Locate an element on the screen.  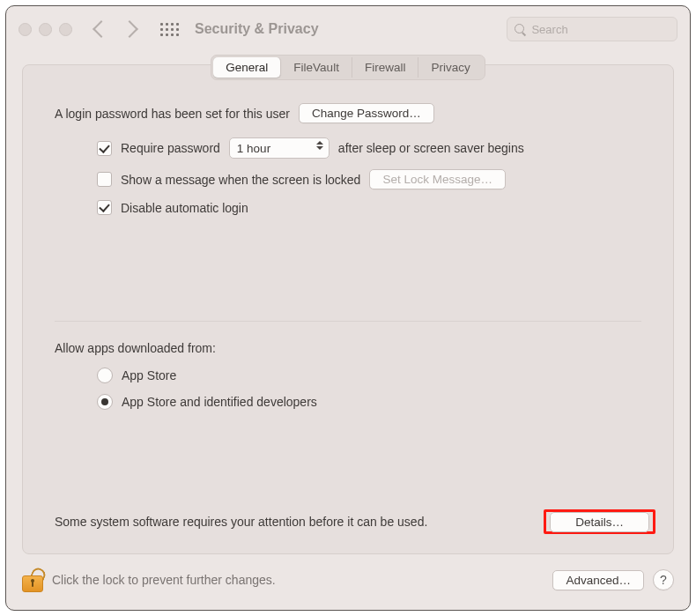
advanced-button: Advanced… is located at coordinates (598, 580).